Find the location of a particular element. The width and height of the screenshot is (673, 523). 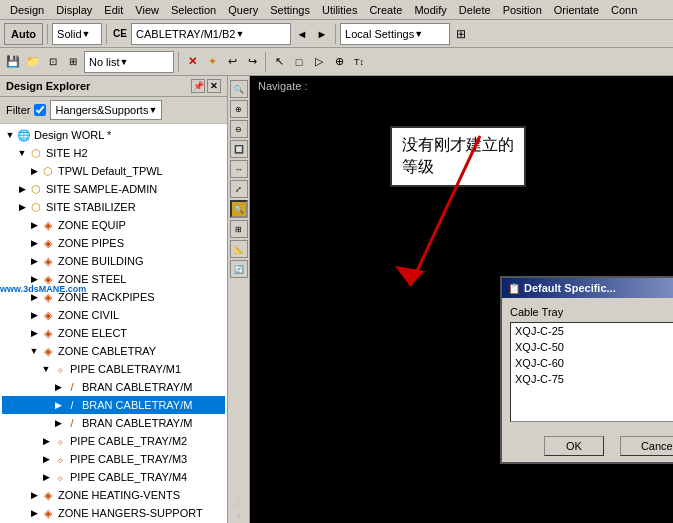

menu-position: Position is located at coordinates (522, 10).